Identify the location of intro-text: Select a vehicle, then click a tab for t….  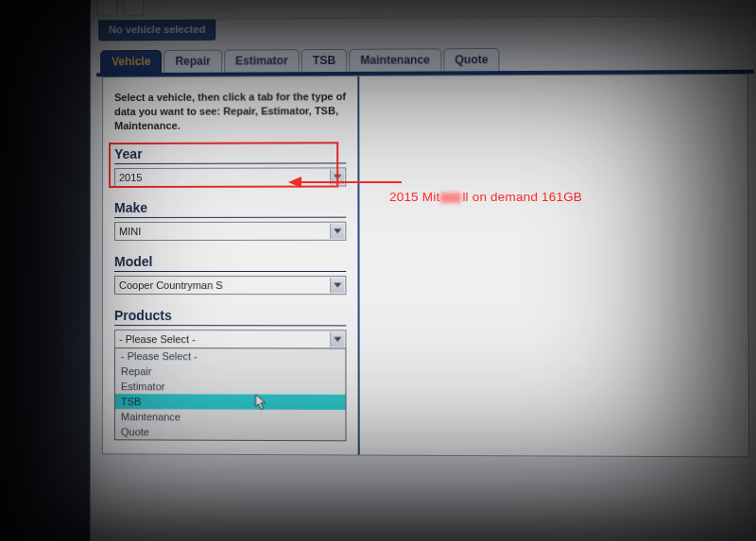
(231, 111).